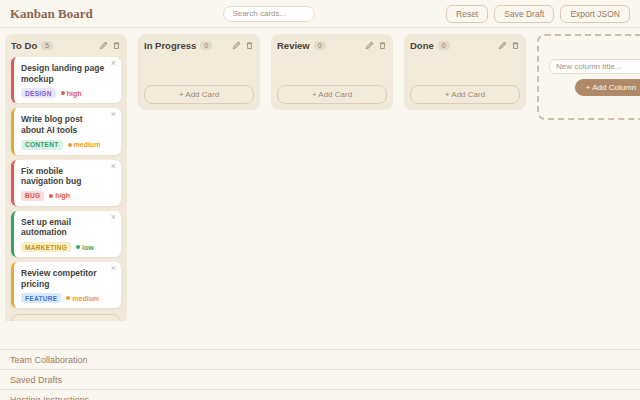 This screenshot has height=400, width=640. Describe the element at coordinates (52, 14) in the screenshot. I see `page-title: Kanban Board` at that location.